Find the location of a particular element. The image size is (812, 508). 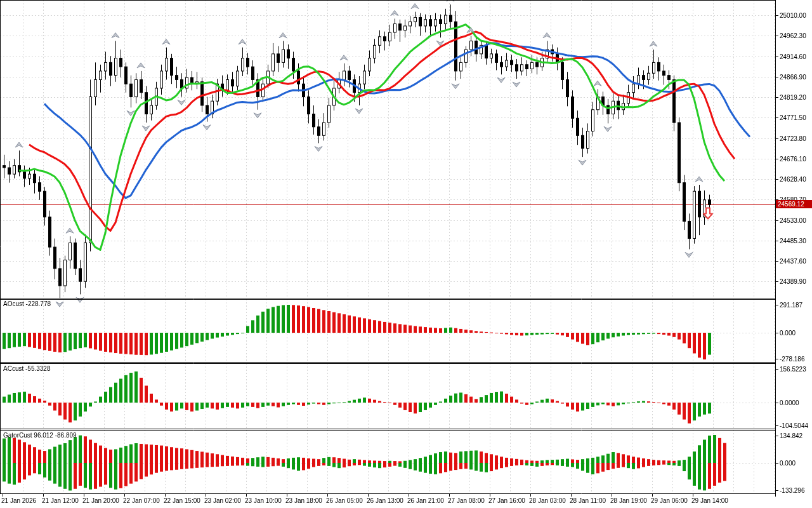

time-axis-label: 21 Jan 12:00 is located at coordinates (60, 500).